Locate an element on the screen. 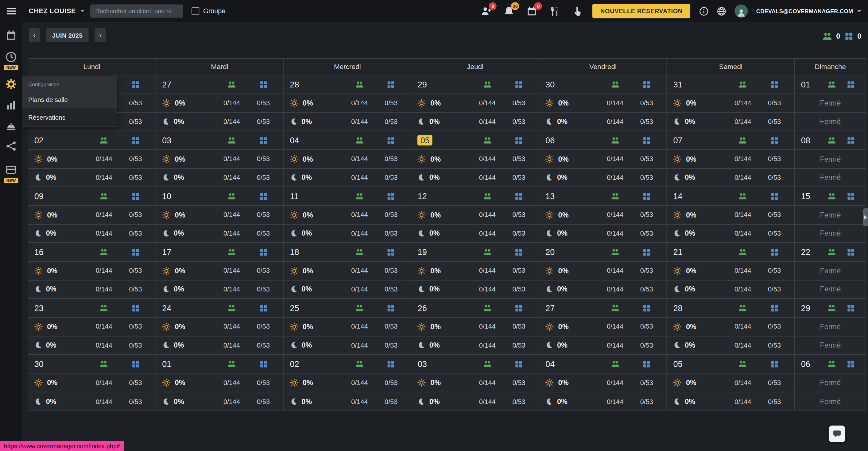  chat-launcher-button is located at coordinates (837, 434).